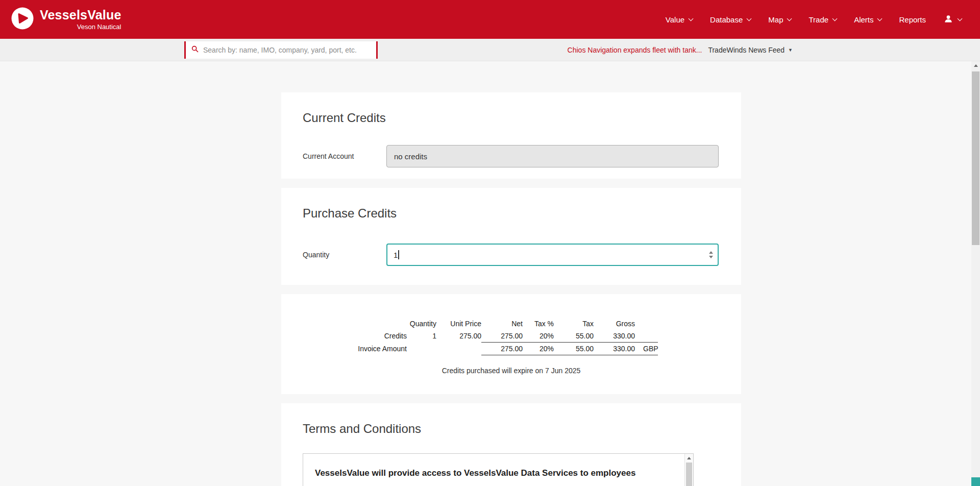 The width and height of the screenshot is (980, 486). I want to click on news-feed-label: TradeWinds News Feed, so click(746, 50).